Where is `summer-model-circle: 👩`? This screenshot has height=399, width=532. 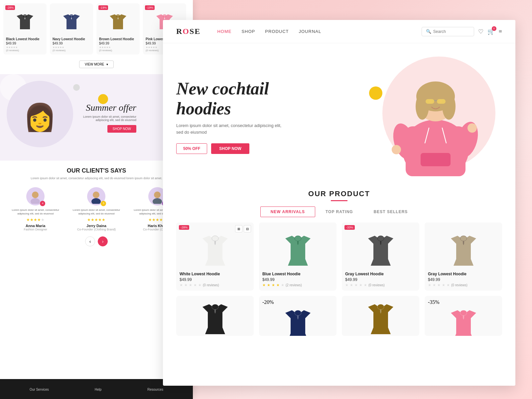
summer-model-circle: 👩 is located at coordinates (40, 114).